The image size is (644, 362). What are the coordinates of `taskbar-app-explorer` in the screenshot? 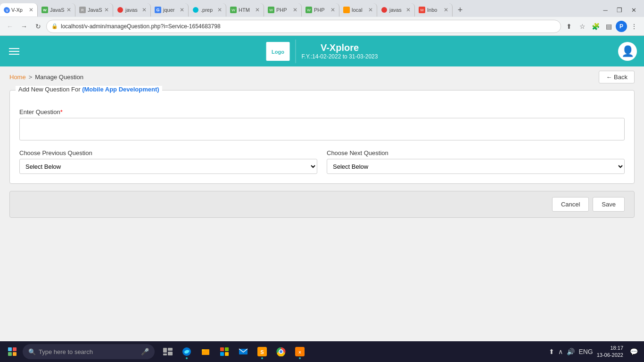 It's located at (206, 352).